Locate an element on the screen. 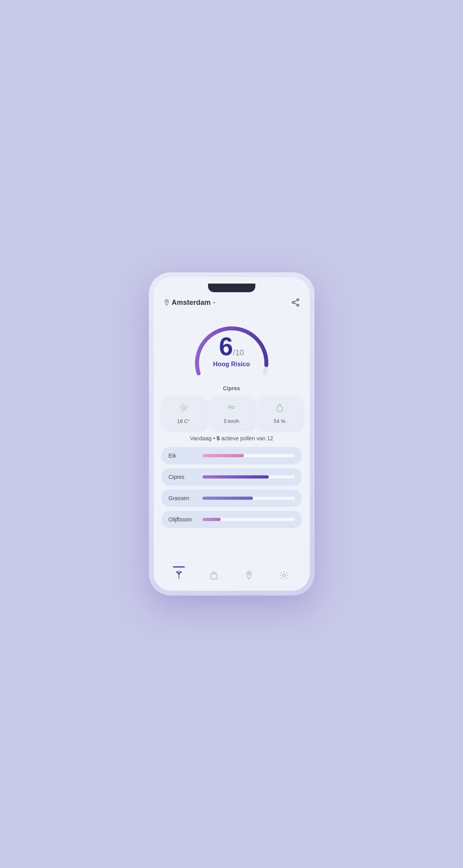  phone-frame: Amsterdam ▾ is located at coordinates (232, 434).